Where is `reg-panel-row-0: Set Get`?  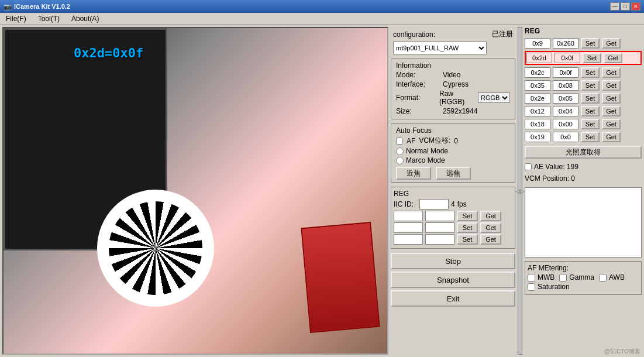
reg-panel-row-0: Set Get is located at coordinates (583, 43).